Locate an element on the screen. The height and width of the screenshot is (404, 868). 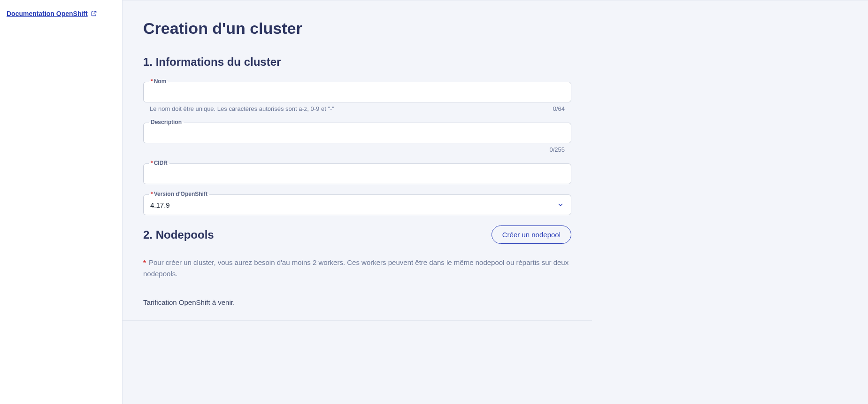
description-input is located at coordinates (357, 133).